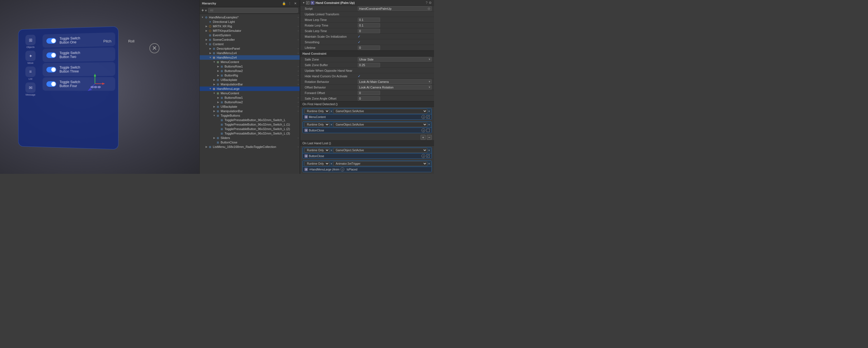 The image size is (868, 348). I want to click on script-picker-icon: ◎, so click(429, 9).